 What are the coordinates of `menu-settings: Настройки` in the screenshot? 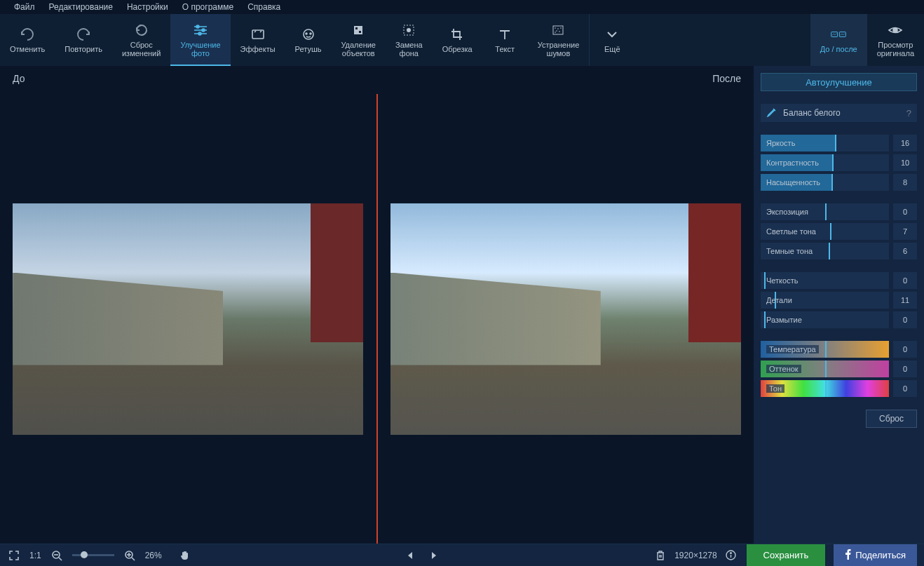 It's located at (147, 7).